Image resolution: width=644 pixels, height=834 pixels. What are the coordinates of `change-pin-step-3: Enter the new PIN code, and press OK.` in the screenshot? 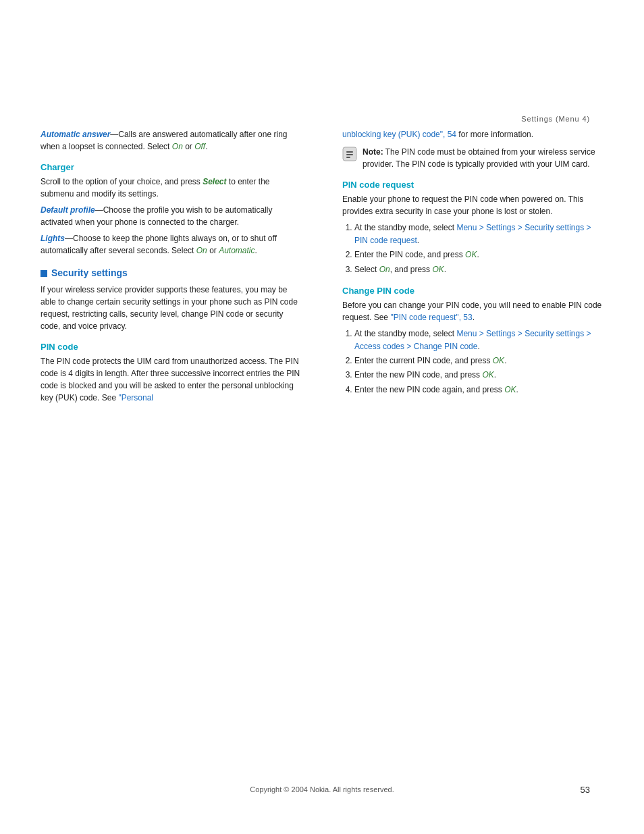 It's located at (479, 375).